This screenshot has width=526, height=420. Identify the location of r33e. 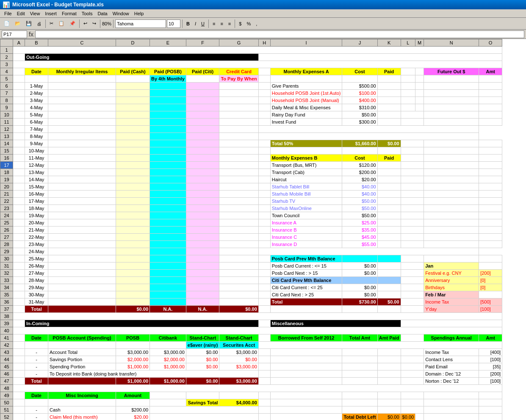
(168, 280).